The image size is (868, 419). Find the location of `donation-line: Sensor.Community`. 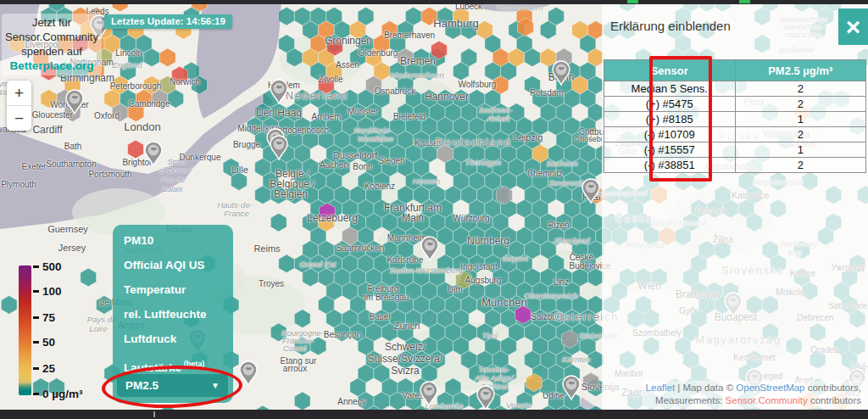

donation-line: Sensor.Community is located at coordinates (52, 37).